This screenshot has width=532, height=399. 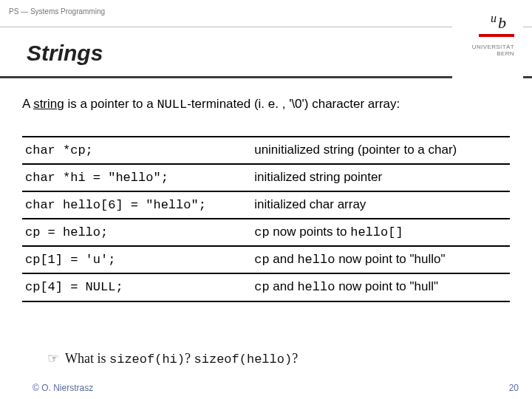 I want to click on table-row: char *cp; uninitialized string (pointer …, so click(x=266, y=151).